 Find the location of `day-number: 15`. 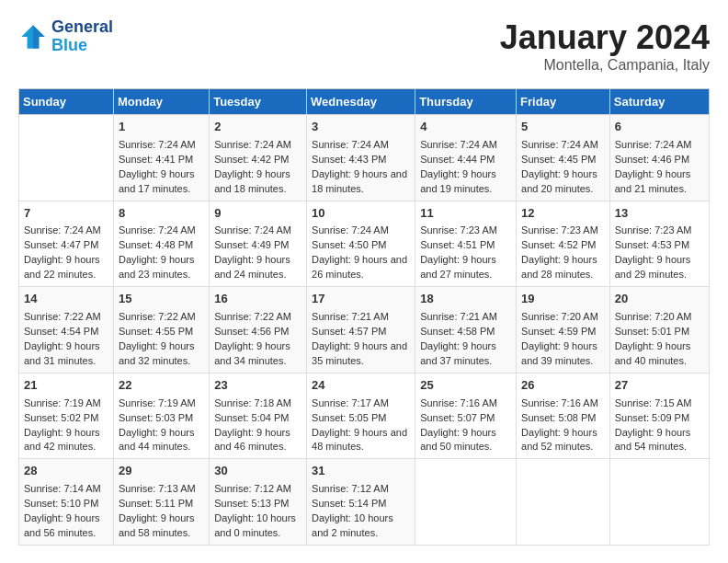

day-number: 15 is located at coordinates (162, 300).